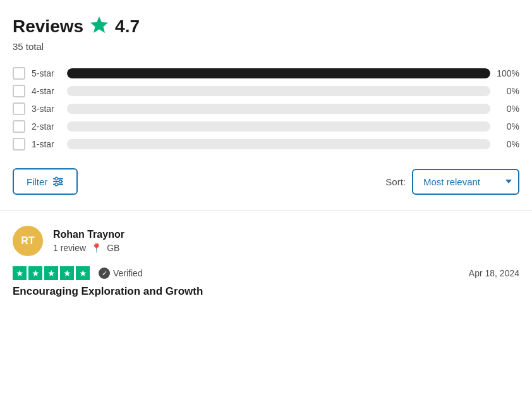 Image resolution: width=532 pixels, height=406 pixels. Describe the element at coordinates (508, 91) in the screenshot. I see `rating-pct-4: 0%` at that location.